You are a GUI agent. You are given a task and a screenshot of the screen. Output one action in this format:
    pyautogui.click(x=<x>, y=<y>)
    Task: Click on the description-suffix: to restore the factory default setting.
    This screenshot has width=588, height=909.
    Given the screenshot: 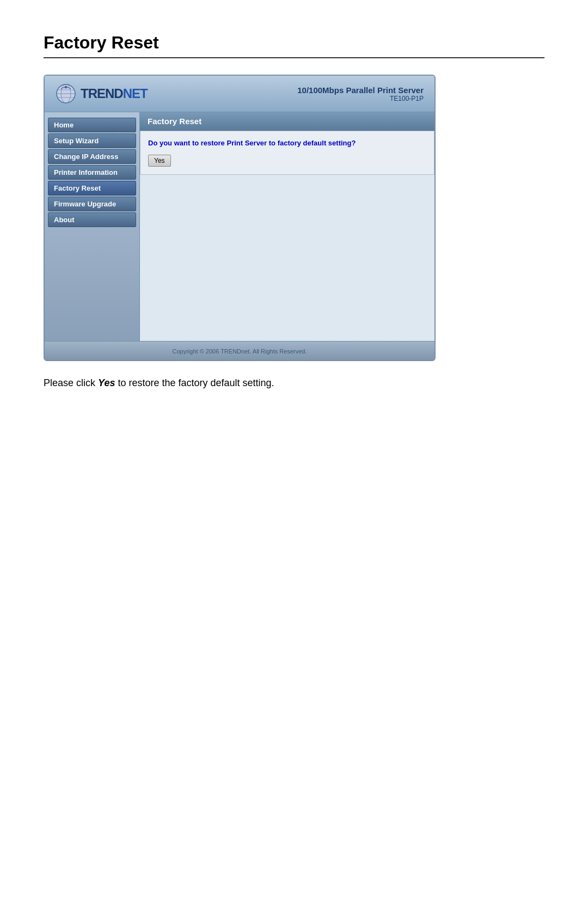 What is the action you would take?
    pyautogui.click(x=194, y=383)
    